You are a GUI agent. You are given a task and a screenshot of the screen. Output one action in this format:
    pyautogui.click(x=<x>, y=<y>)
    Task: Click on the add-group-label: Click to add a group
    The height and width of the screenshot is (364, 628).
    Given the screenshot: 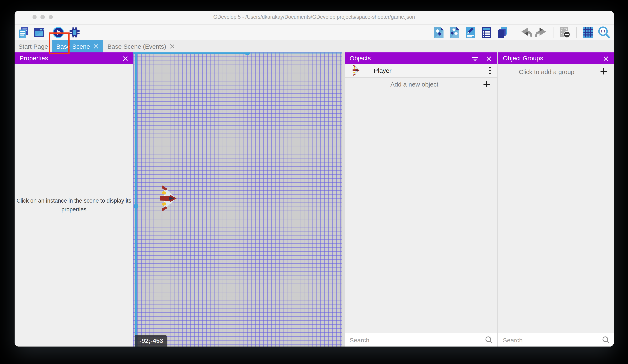 What is the action you would take?
    pyautogui.click(x=547, y=72)
    